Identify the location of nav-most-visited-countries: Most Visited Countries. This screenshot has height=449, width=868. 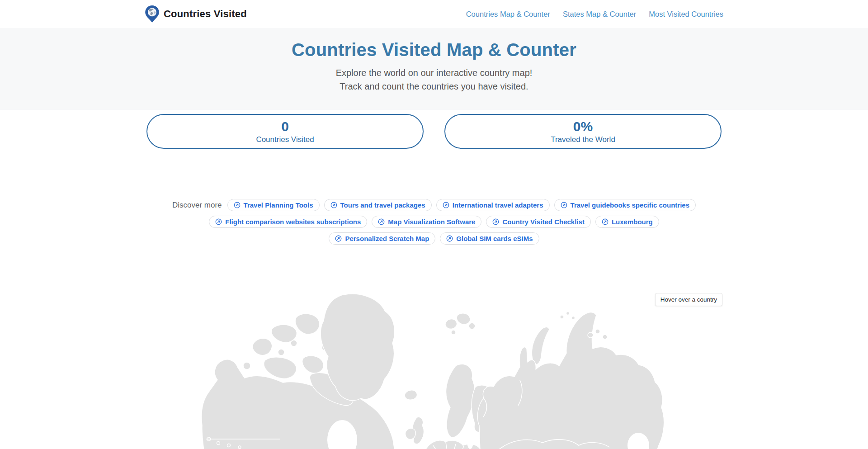
(686, 14).